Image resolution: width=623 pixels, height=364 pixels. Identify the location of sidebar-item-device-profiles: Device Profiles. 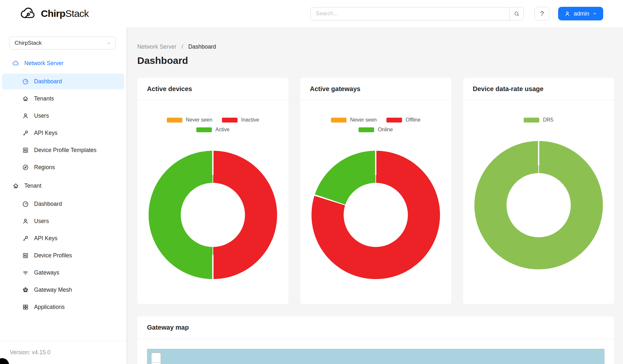
(63, 255).